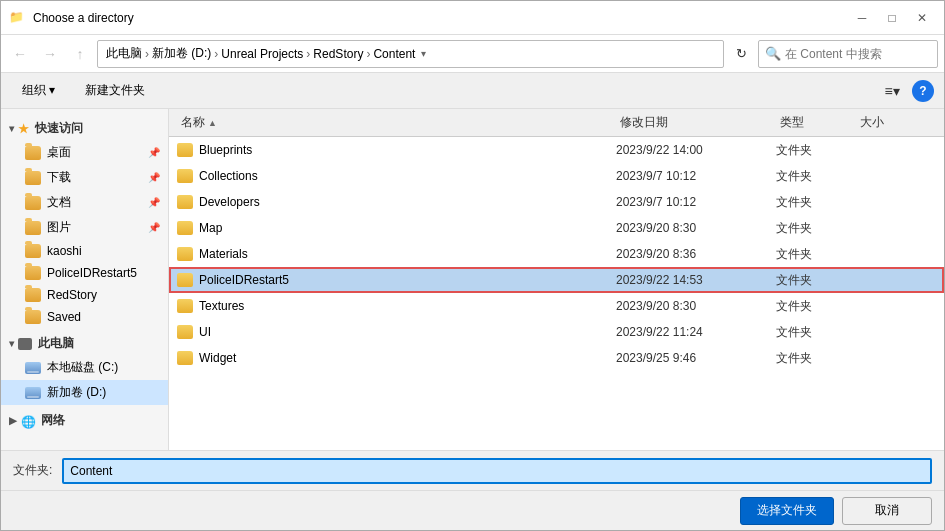 The height and width of the screenshot is (531, 945). I want to click on view-button: ≡ ▾, so click(892, 91).